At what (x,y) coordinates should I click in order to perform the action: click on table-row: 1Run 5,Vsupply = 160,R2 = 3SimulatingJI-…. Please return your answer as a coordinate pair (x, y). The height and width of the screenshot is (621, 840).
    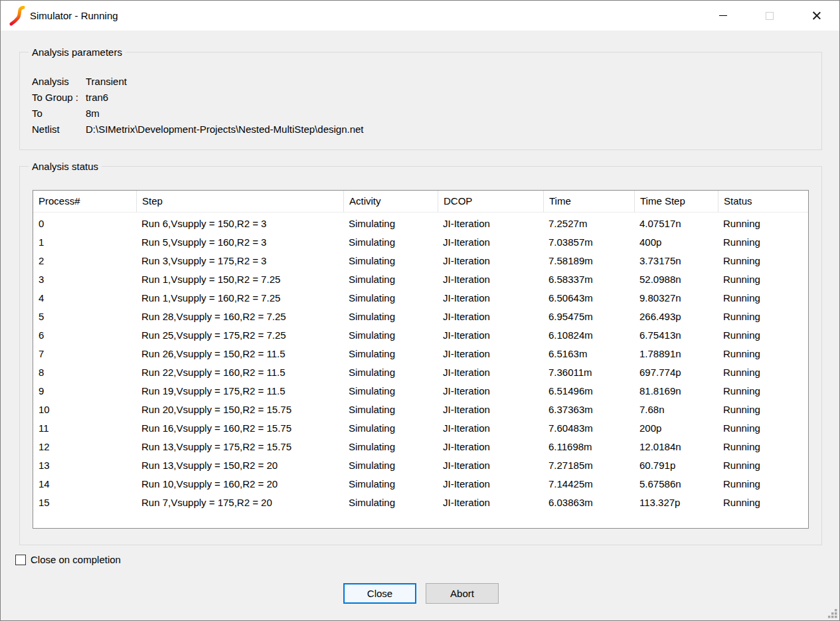
    Looking at the image, I should click on (421, 242).